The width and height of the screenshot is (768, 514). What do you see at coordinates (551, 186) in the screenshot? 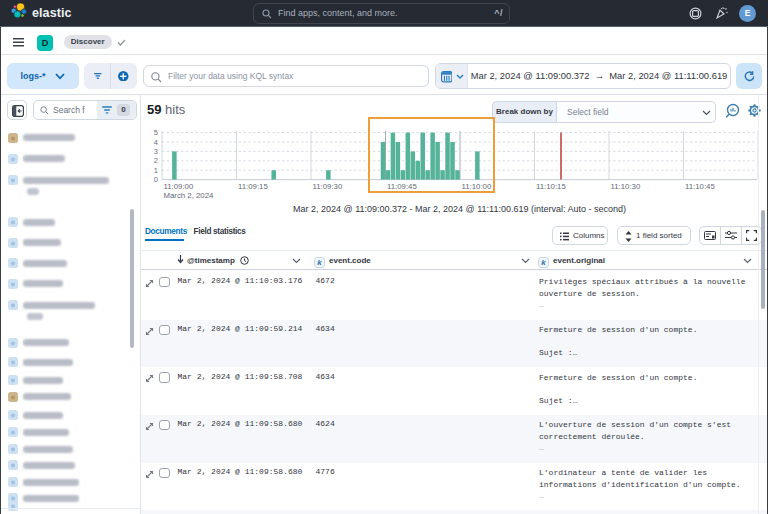
I see `svg-text: 11:10:15` at bounding box center [551, 186].